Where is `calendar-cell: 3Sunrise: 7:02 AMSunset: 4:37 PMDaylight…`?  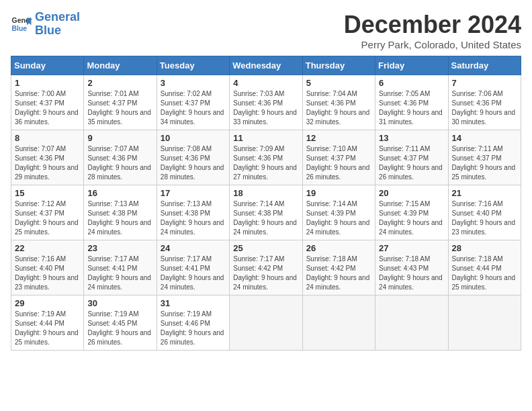
calendar-cell: 3Sunrise: 7:02 AMSunset: 4:37 PMDaylight… is located at coordinates (193, 103).